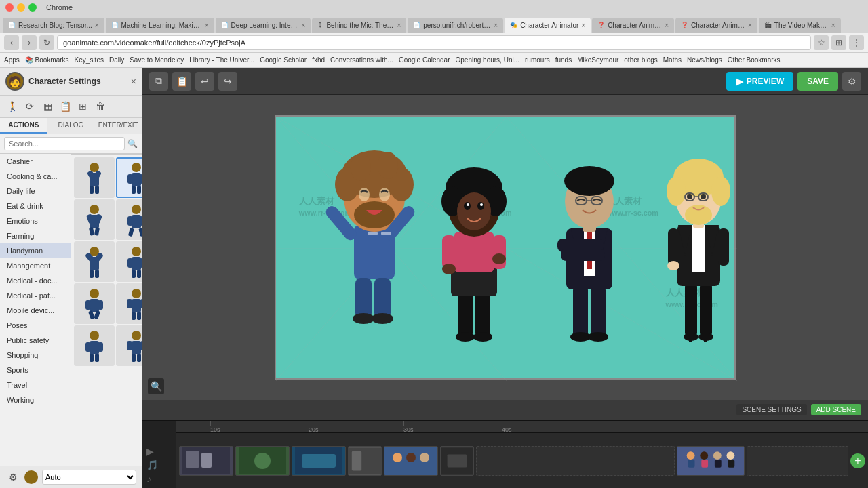 This screenshot has width=868, height=488. What do you see at coordinates (362, 60) in the screenshot?
I see `bookmark-conversations: Conversations with...` at bounding box center [362, 60].